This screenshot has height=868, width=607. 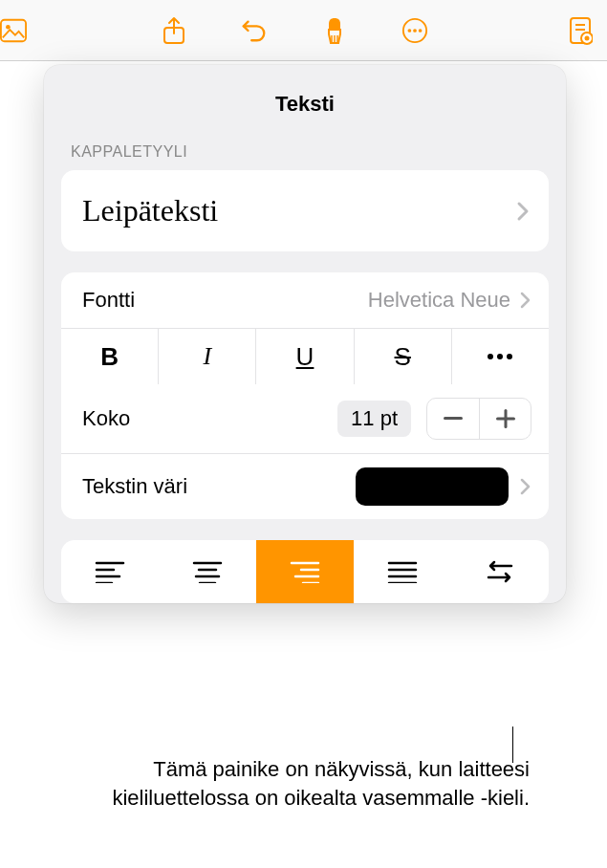 I want to click on align-left-button, so click(x=110, y=572).